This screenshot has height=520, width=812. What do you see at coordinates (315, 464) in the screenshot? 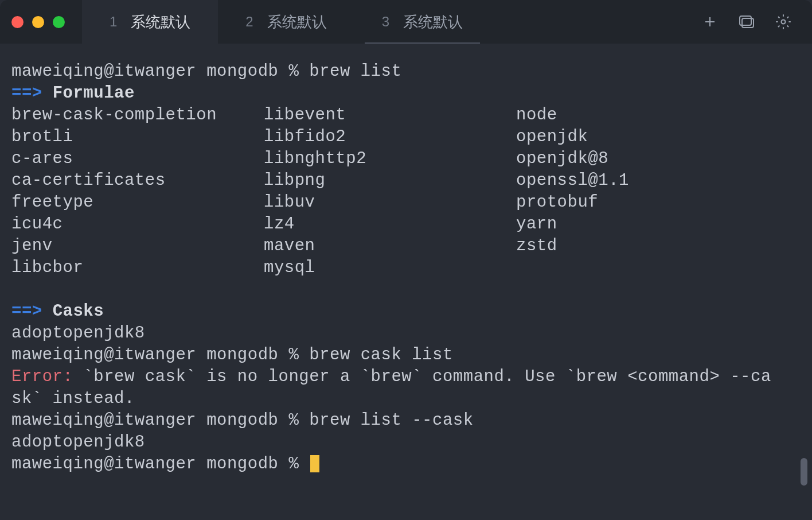
I see `cursor` at bounding box center [315, 464].